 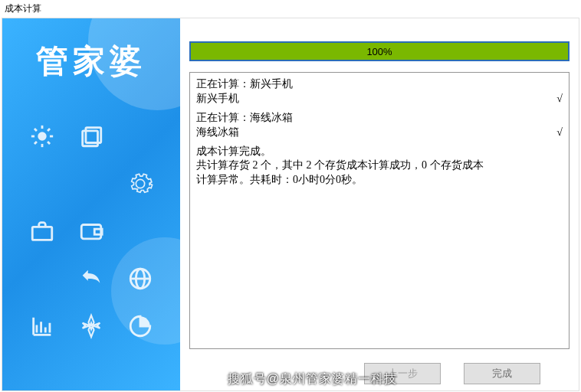 What do you see at coordinates (379, 100) in the screenshot?
I see `log-line: 新兴手机 √` at bounding box center [379, 100].